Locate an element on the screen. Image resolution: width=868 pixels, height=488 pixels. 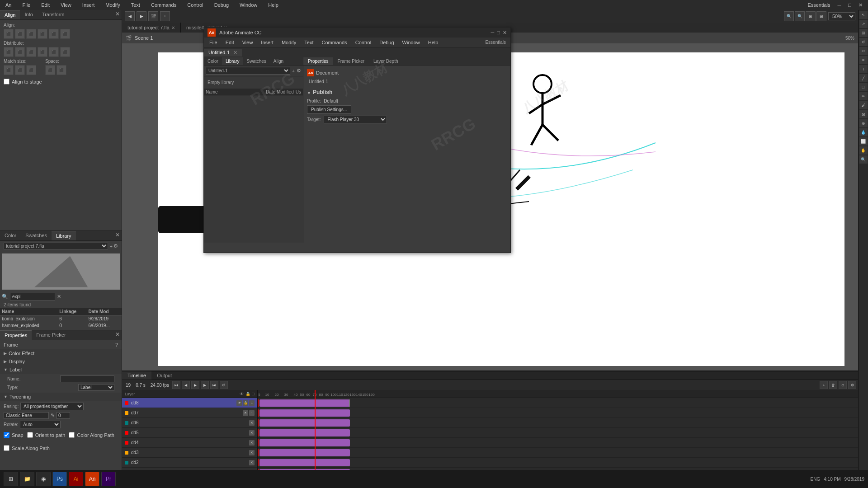
tween-block-dd7 is located at coordinates (305, 413).